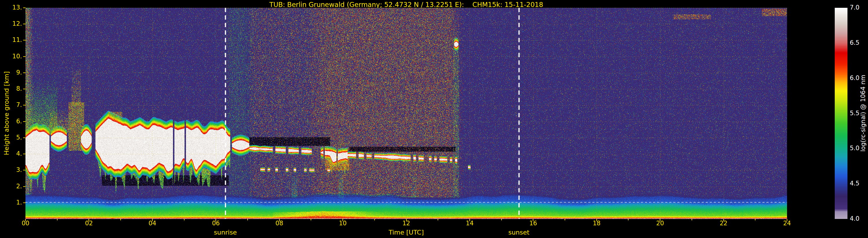 This screenshot has width=868, height=238. What do you see at coordinates (11, 89) in the screenshot?
I see `y-tick-label: 8.` at bounding box center [11, 89].